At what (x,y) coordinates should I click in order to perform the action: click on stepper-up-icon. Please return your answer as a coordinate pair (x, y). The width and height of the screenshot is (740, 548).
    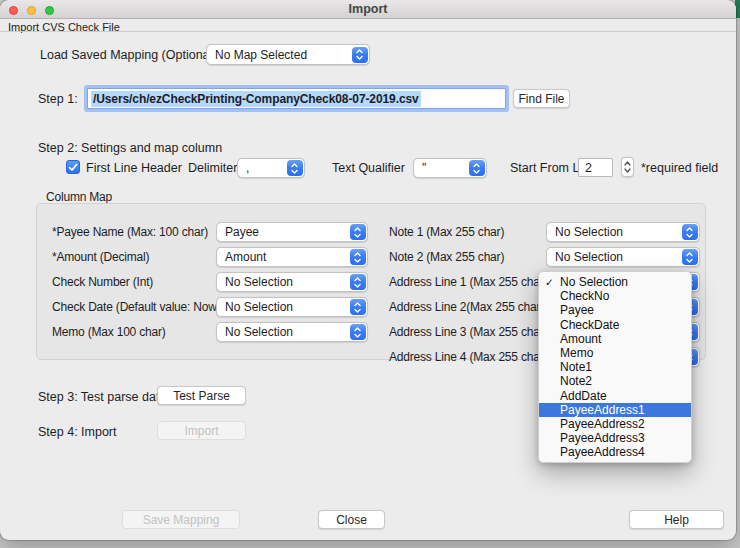
    Looking at the image, I should click on (628, 164).